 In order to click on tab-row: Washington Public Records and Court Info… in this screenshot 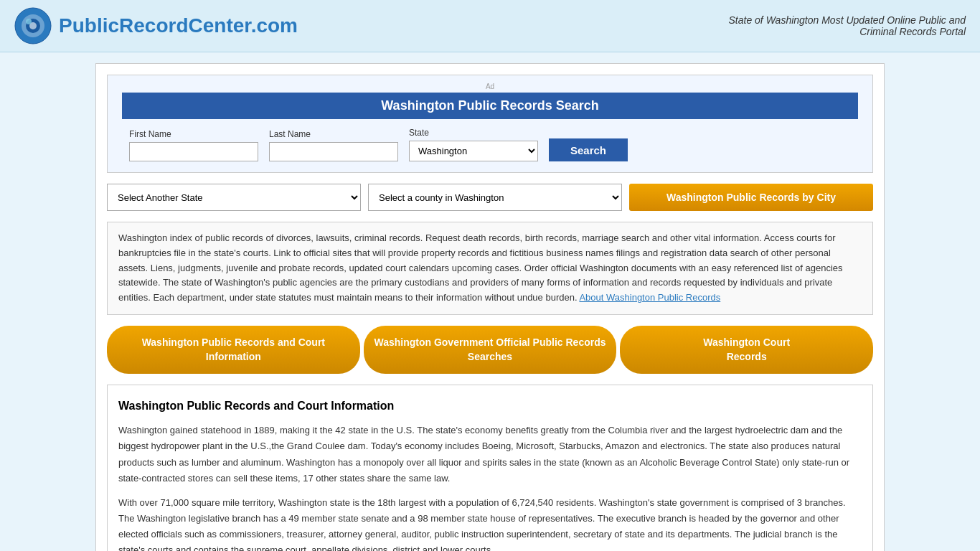, I will do `click(490, 350)`.